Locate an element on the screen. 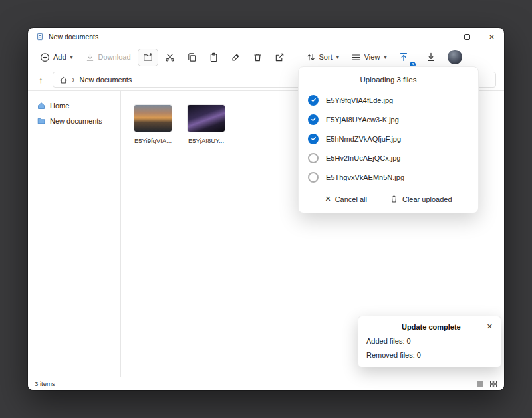 Image resolution: width=532 pixels, height=418 pixels. paste-button is located at coordinates (214, 57).